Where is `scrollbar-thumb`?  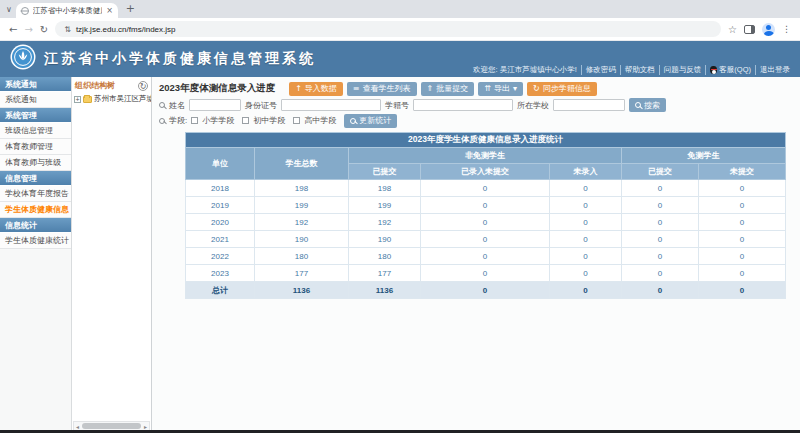 scrollbar-thumb is located at coordinates (112, 426).